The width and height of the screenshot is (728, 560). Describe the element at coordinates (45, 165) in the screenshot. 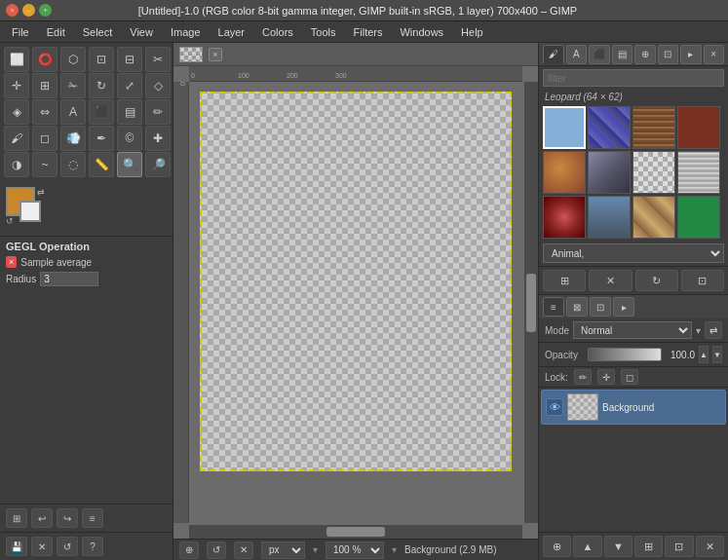

I see `smudge-tool-button: ~` at that location.